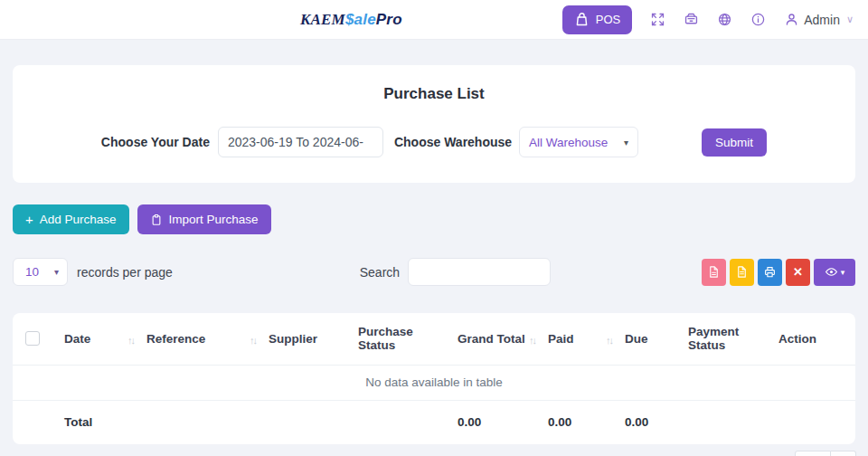 The width and height of the screenshot is (868, 456). I want to click on footer-grand-total-value: 0.00, so click(503, 422).